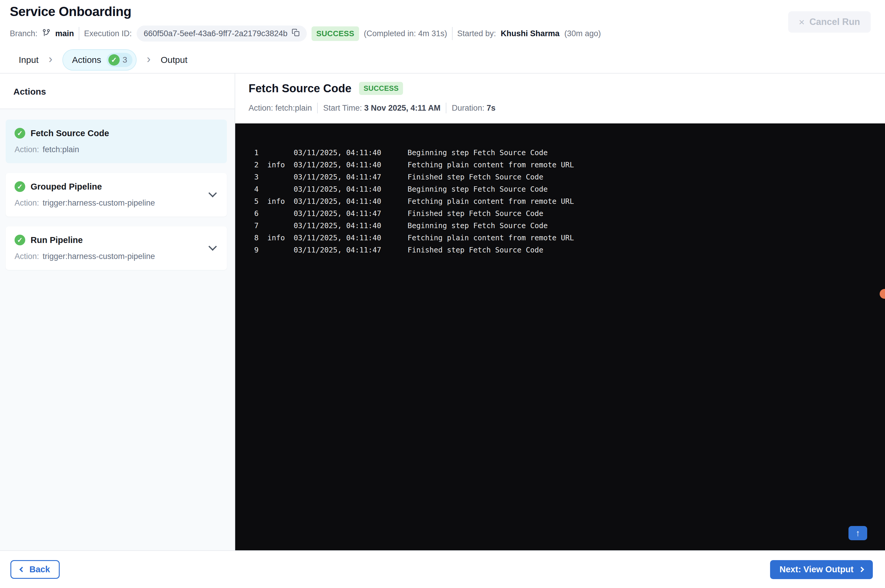 This screenshot has height=588, width=885. I want to click on tab-actions-label: Actions, so click(86, 60).